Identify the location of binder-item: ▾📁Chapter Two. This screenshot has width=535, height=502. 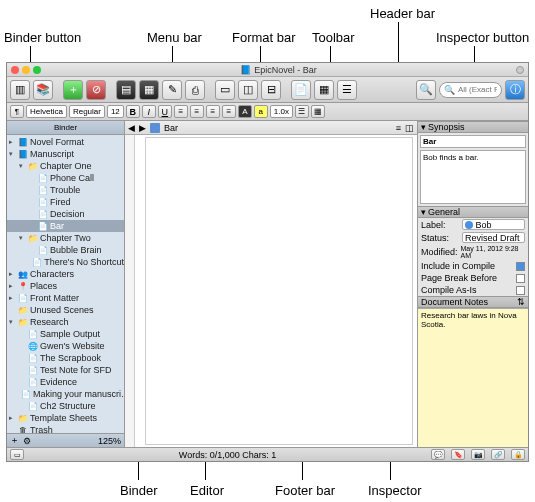
(66, 238).